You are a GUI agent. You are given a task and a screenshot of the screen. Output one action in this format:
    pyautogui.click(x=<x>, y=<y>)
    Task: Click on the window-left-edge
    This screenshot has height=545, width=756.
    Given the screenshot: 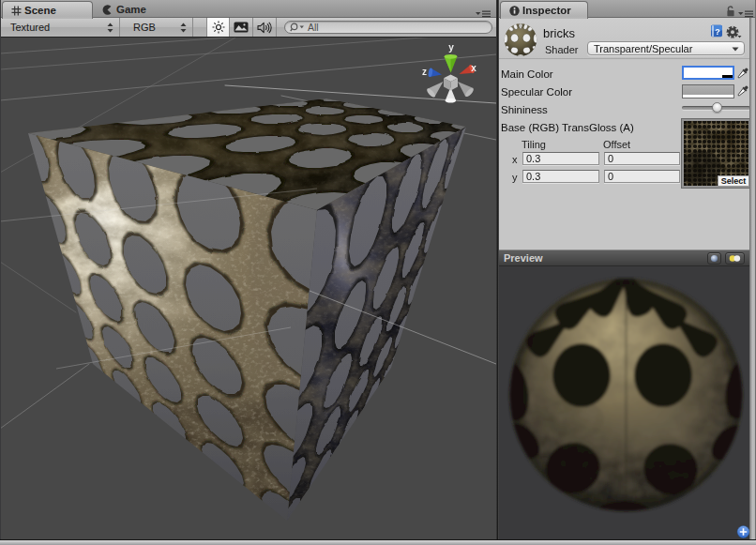 What is the action you would take?
    pyautogui.click(x=0, y=270)
    